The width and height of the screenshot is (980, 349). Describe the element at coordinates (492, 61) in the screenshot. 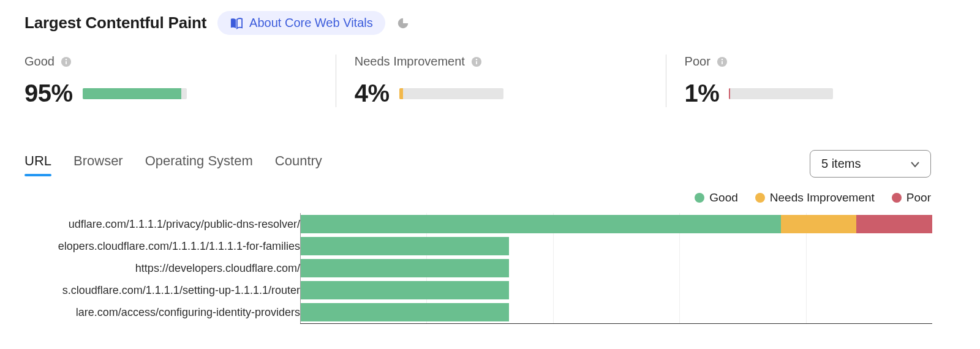

I see `metric-label: Needs Improvement` at that location.